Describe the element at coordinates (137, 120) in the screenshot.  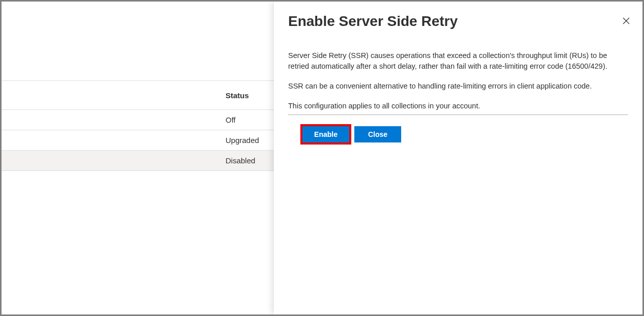
I see `table-row: Off` at that location.